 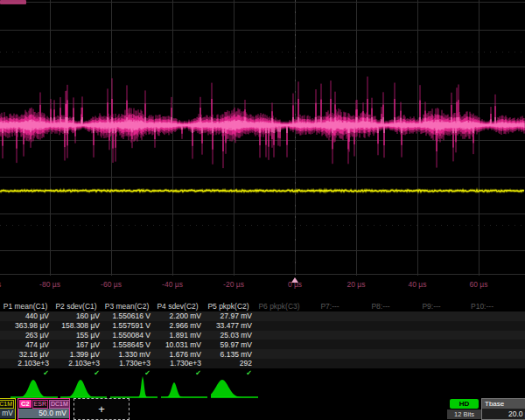 What do you see at coordinates (25, 326) in the screenshot?
I see `measure-cell: 363.98 µV` at bounding box center [25, 326].